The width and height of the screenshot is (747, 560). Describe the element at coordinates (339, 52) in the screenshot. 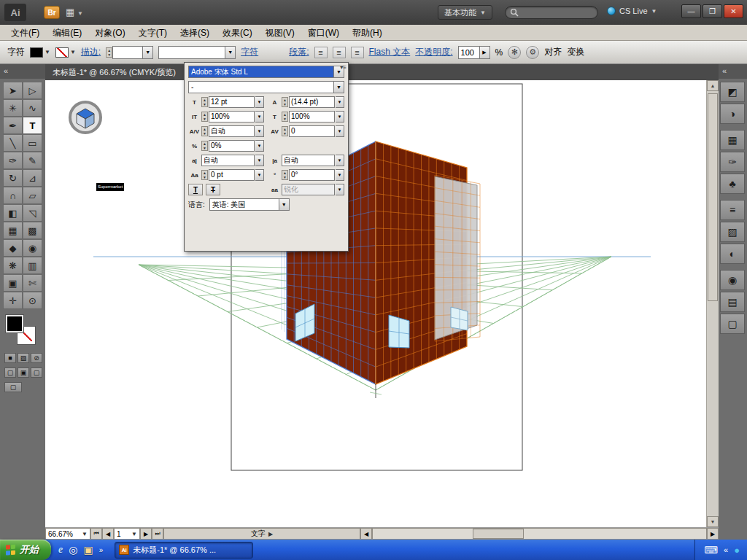

I see `align-center-button: ≡` at that location.